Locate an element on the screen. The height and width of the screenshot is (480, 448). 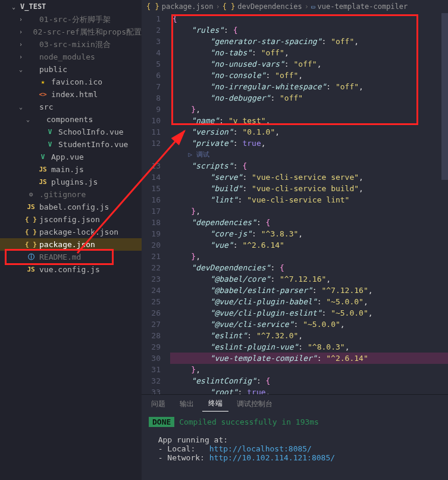
file-tree-item: ›02-src-ref属性和props配置 is located at coordinates (71, 32).